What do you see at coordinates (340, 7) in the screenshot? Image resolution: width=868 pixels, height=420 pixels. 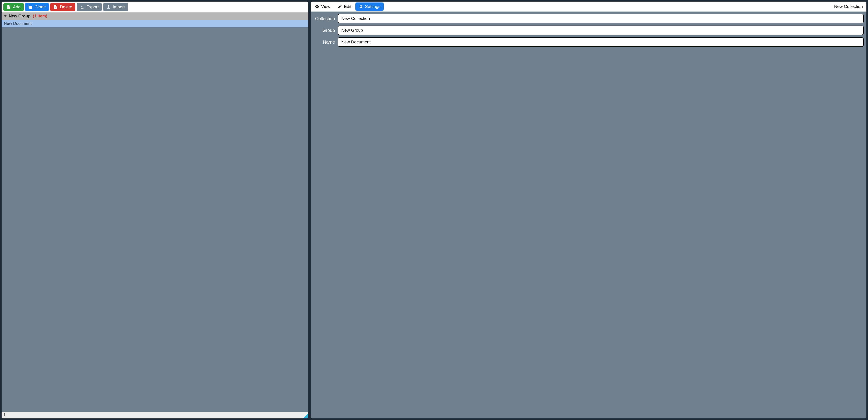 I see `pencil-icon` at bounding box center [340, 7].